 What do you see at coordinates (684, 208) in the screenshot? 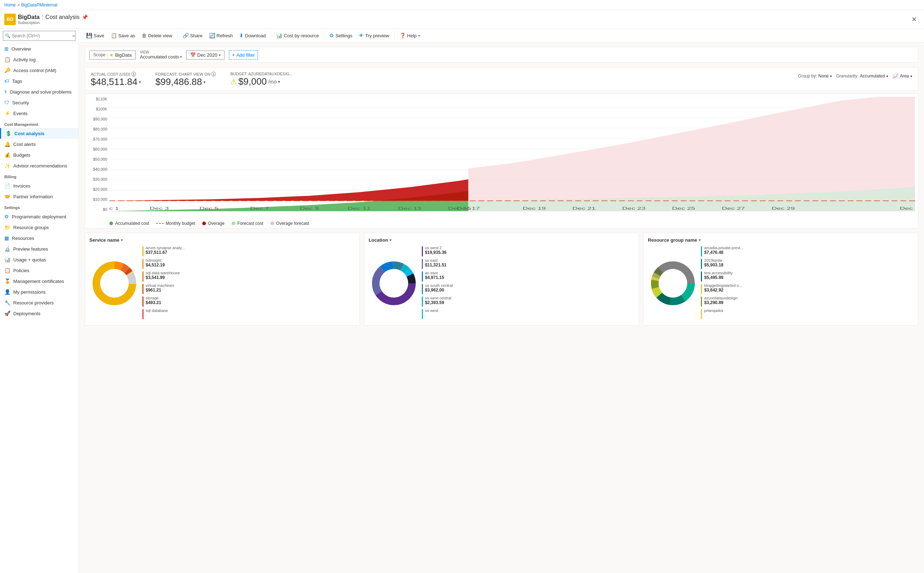
I see `svg-text: Dec 25` at bounding box center [684, 208].